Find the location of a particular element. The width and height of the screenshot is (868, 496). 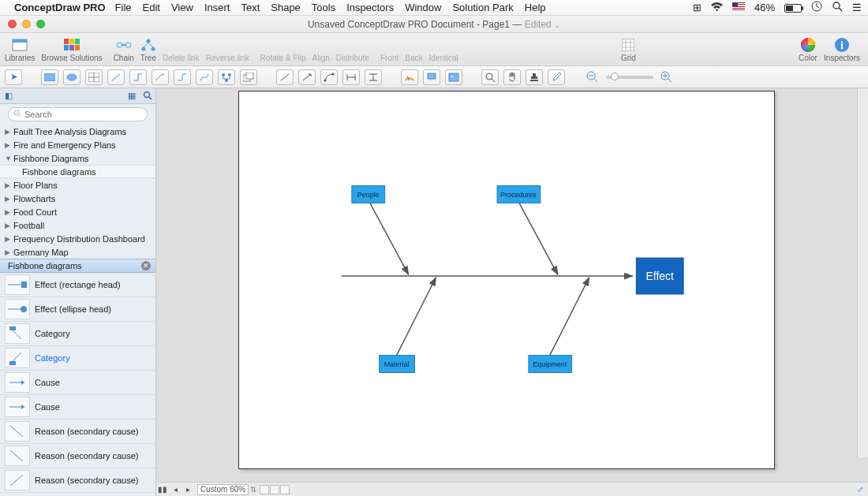

zoom-slider is located at coordinates (630, 77).